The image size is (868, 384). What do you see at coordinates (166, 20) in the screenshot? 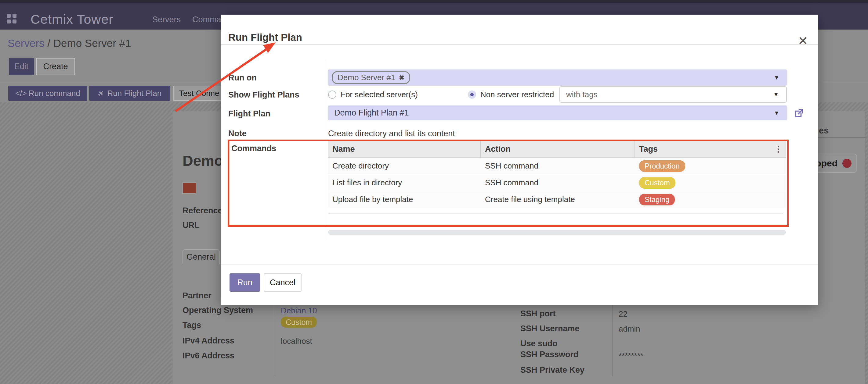
I see `nav-item-servers: Servers` at bounding box center [166, 20].